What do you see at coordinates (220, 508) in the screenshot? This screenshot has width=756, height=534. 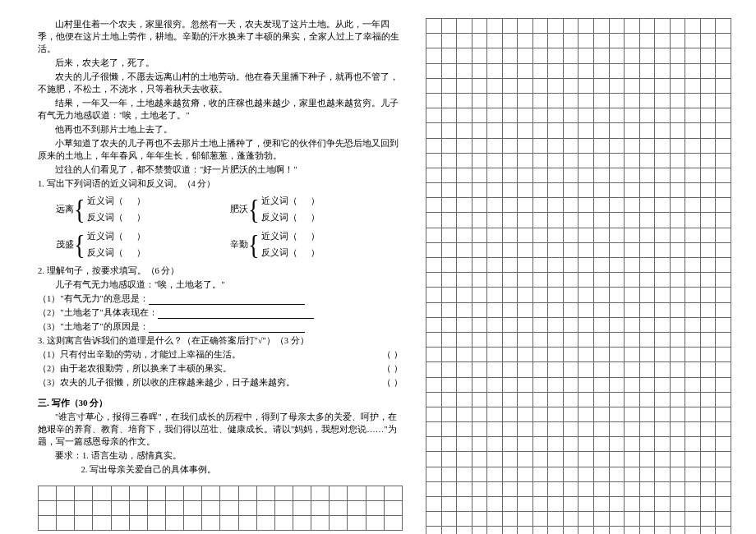 I see `answer-grid-left` at bounding box center [220, 508].